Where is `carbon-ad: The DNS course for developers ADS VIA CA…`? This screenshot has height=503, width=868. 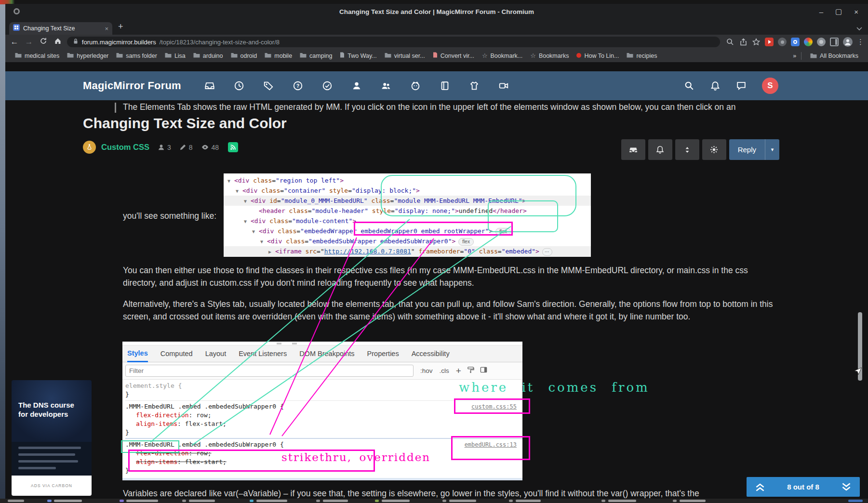 carbon-ad: The DNS course for developers ADS VIA CA… is located at coordinates (52, 438).